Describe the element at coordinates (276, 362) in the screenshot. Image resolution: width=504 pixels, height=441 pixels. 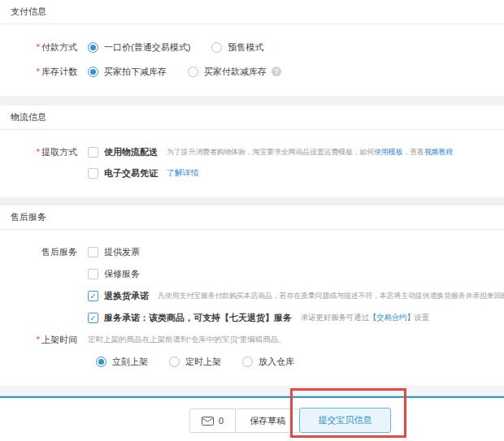
I see `radio-put-in-warehouse-label: 放入仓库` at that location.